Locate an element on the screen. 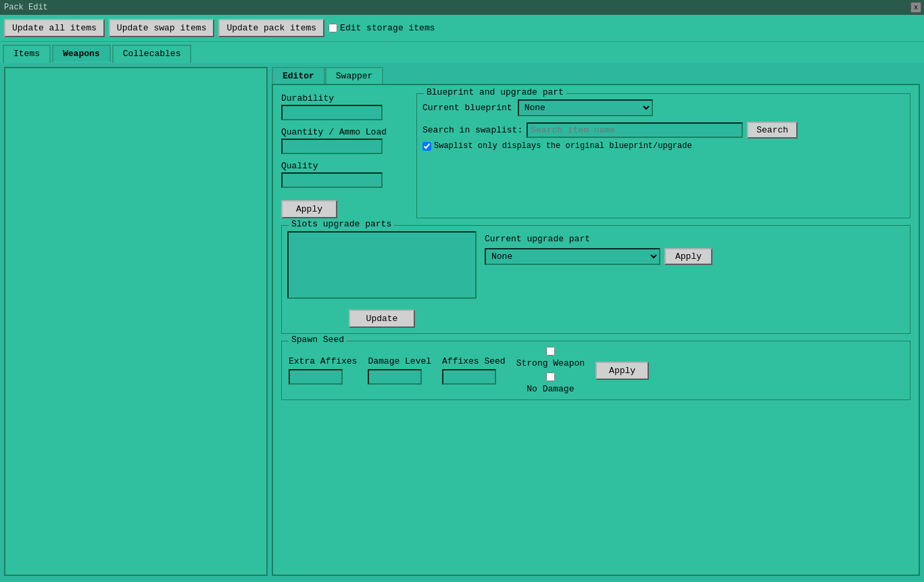 Image resolution: width=924 pixels, height=582 pixels. affixes-seed-label: Affixes Seed is located at coordinates (474, 361).